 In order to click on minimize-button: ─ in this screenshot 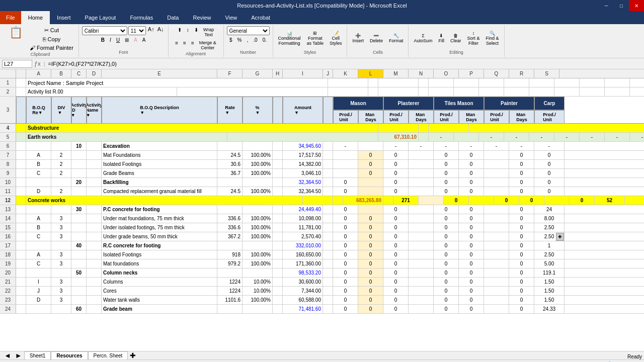, I will do `click(606, 6)`.